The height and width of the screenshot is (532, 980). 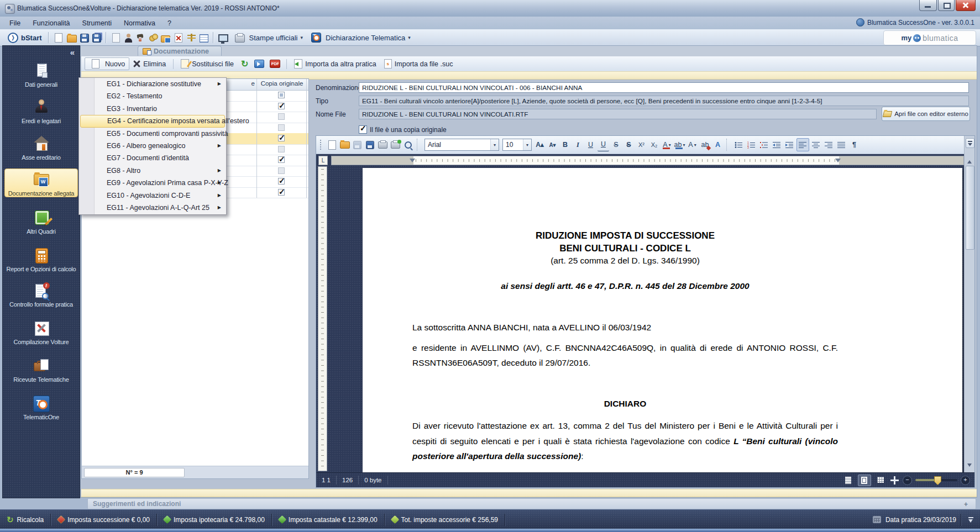 I want to click on dichiarazione-telematica-button: Dichiarazione Telematica ▾, so click(x=360, y=38).